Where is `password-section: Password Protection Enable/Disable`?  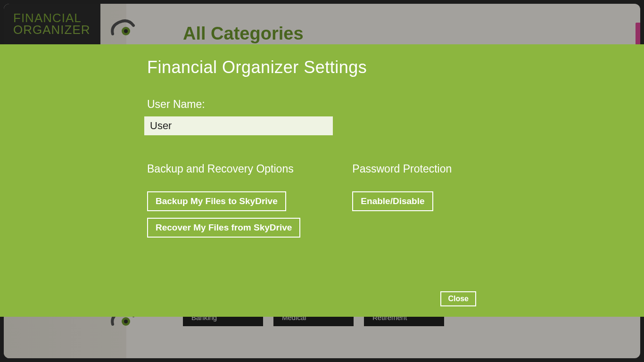 password-section: Password Protection Enable/Disable is located at coordinates (402, 200).